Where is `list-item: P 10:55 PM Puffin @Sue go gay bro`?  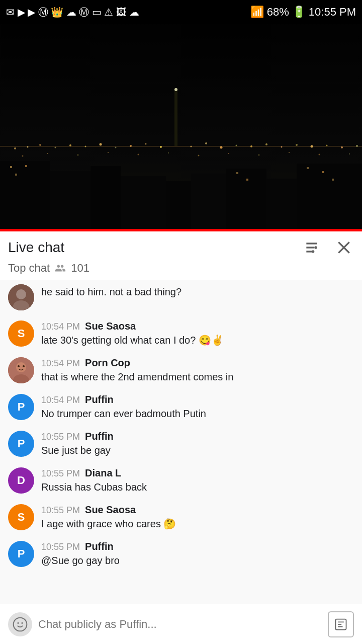 list-item: P 10:55 PM Puffin @Sue go gay bro is located at coordinates (181, 554).